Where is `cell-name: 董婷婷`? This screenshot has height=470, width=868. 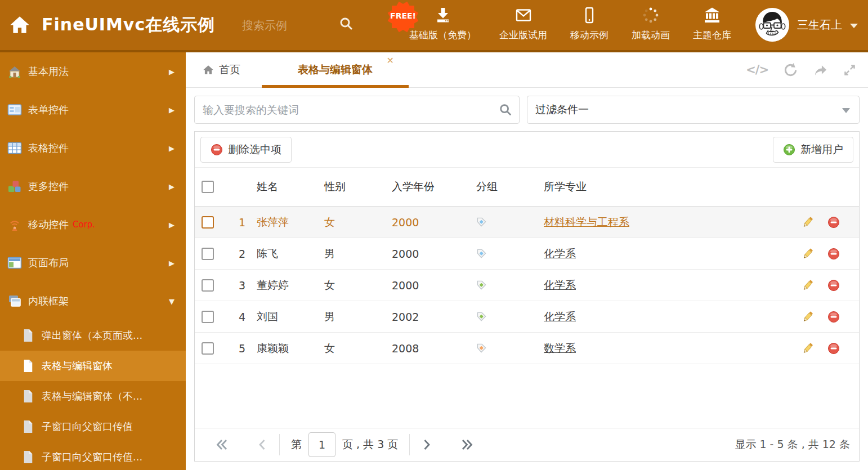
cell-name: 董婷婷 is located at coordinates (283, 285).